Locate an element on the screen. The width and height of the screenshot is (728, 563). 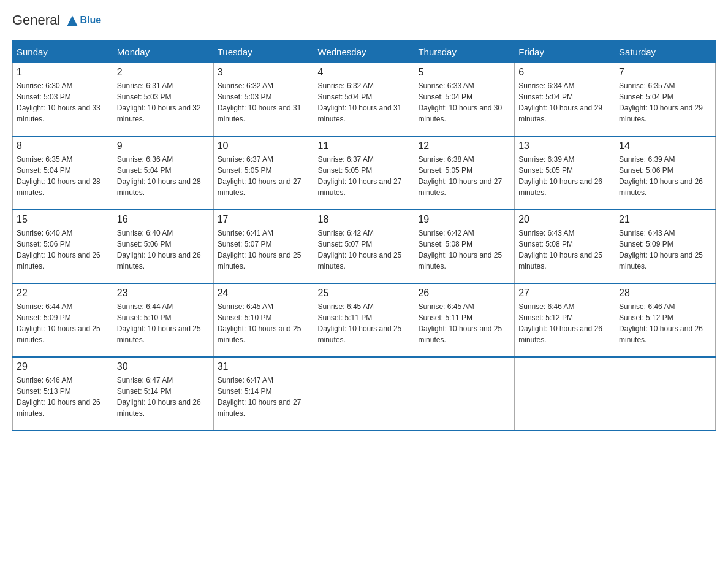
calendar-cell: 26 Sunrise: 6:45 AMSunset: 5:11 PMDaylig… is located at coordinates (464, 320).